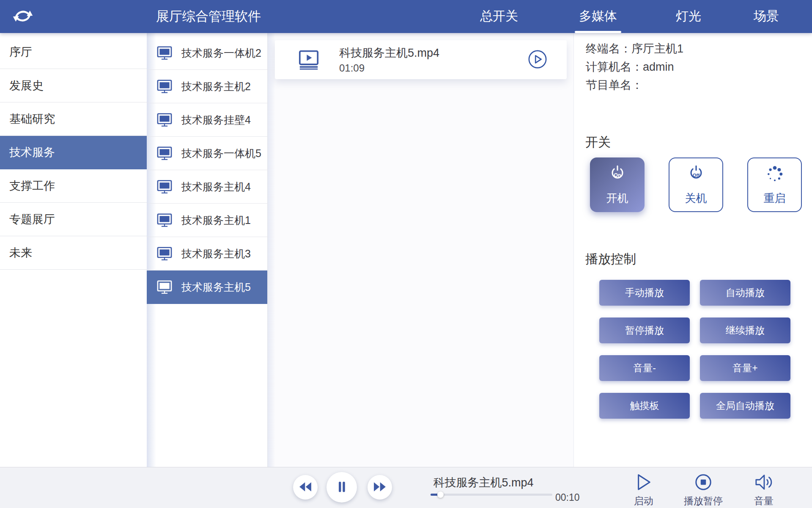  What do you see at coordinates (617, 198) in the screenshot?
I see `power-on-label: 开机` at bounding box center [617, 198].